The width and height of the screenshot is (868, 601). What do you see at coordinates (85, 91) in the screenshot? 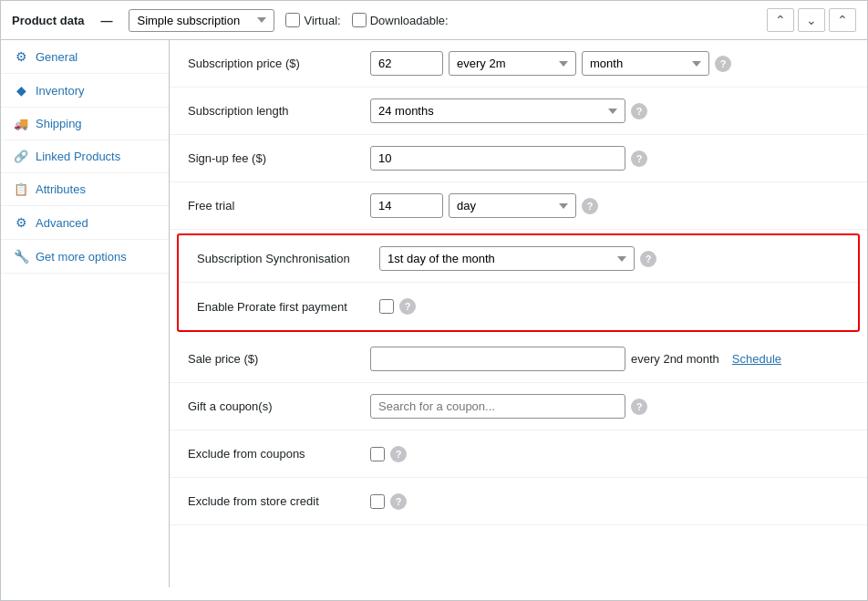
I see `sidebar-item-inventory: ◆ Inventory` at bounding box center [85, 91].